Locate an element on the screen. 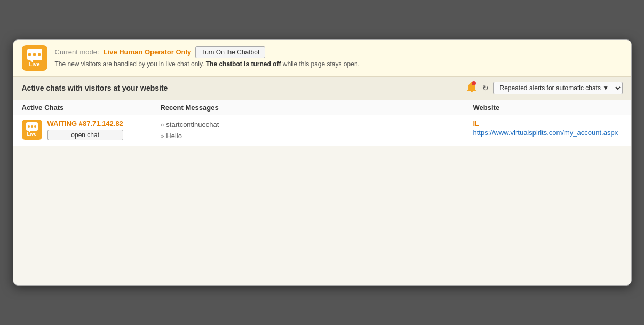  bell-icon-wrapper is located at coordinates (472, 89).